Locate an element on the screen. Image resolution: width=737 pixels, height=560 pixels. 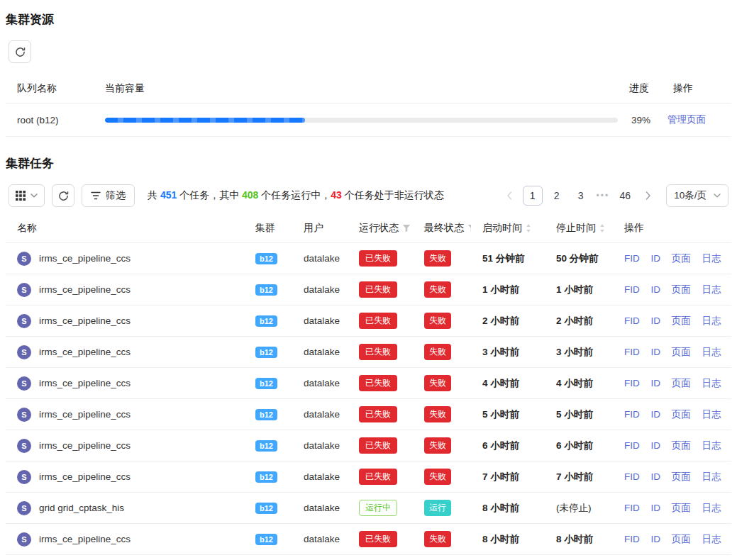
refresh-icon is located at coordinates (20, 52).